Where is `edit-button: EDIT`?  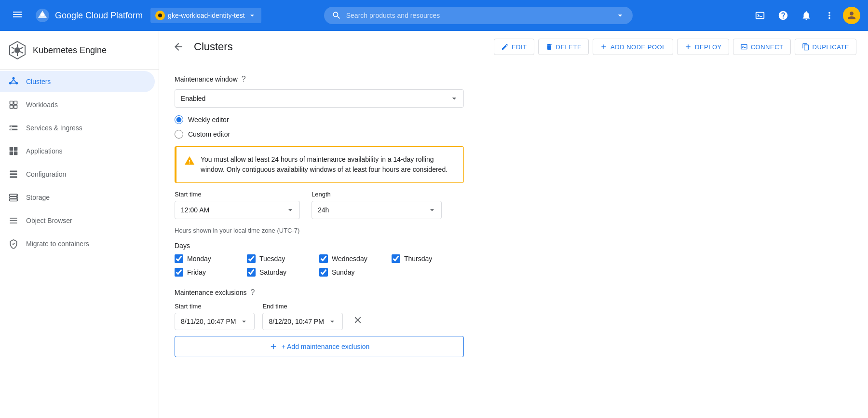 edit-button: EDIT is located at coordinates (514, 47).